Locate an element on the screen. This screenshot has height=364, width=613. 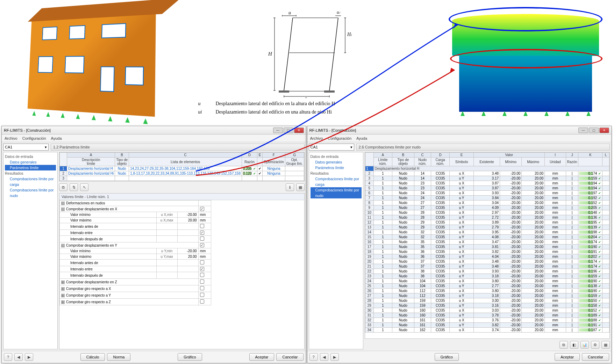
sort-icon: ⇅ is located at coordinates (74, 187).